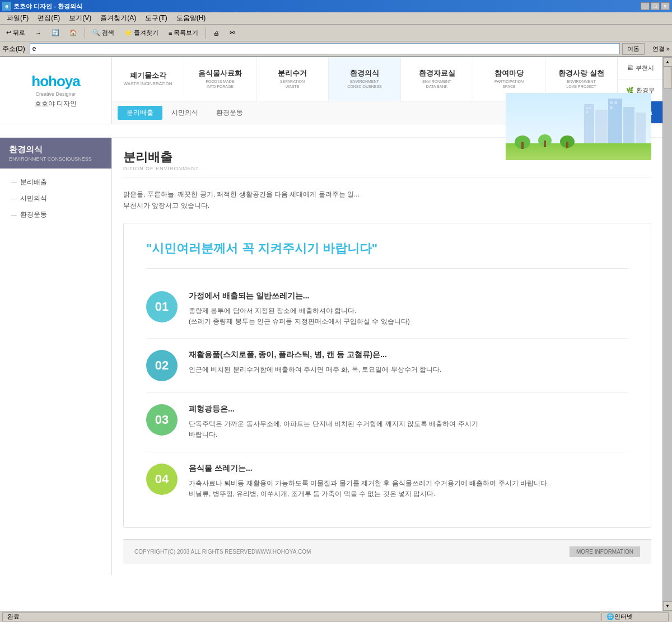  I want to click on list-text-2a: 단독주택은 가까운 동사무소에, 아파트는 단지내 비치된 수거함에 깨지지 않…, so click(409, 424).